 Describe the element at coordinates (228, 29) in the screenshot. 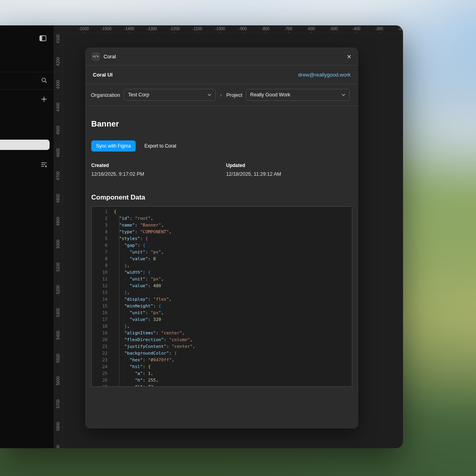

I see `ruler-horizontal: -1600-1500-1400-1300-1200-1100-1000-900-…` at that location.